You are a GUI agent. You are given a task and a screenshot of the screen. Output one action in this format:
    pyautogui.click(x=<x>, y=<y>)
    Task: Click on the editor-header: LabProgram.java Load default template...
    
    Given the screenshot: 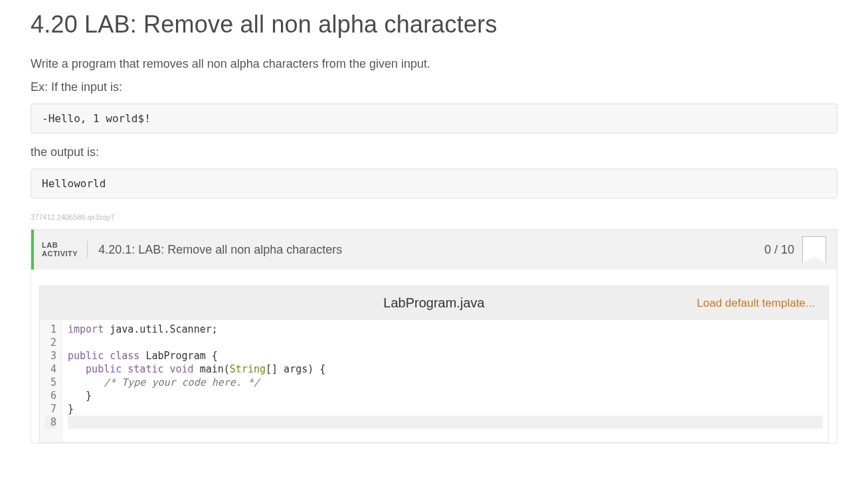 What is the action you would take?
    pyautogui.click(x=434, y=303)
    